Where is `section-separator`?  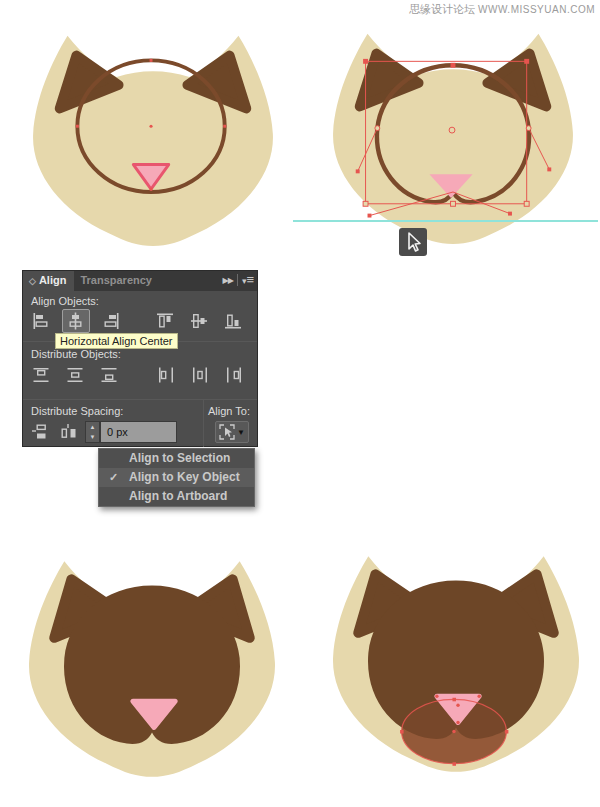
section-separator is located at coordinates (140, 400).